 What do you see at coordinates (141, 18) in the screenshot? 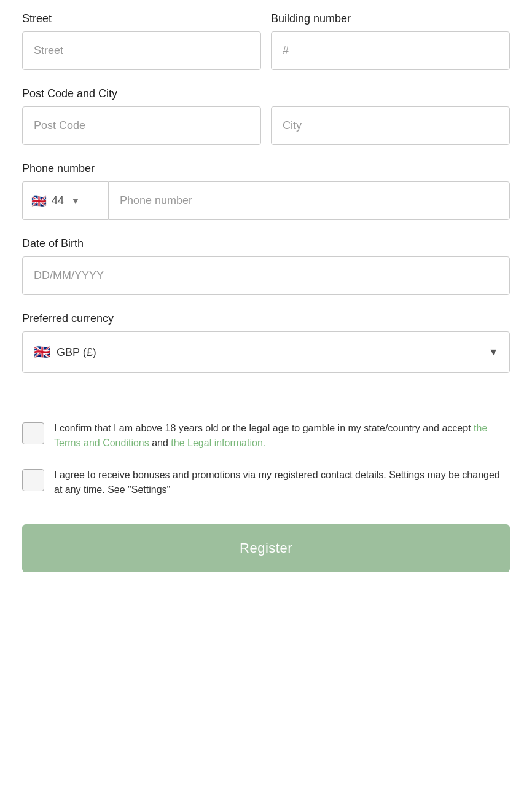
I see `street-label: Street` at bounding box center [141, 18].